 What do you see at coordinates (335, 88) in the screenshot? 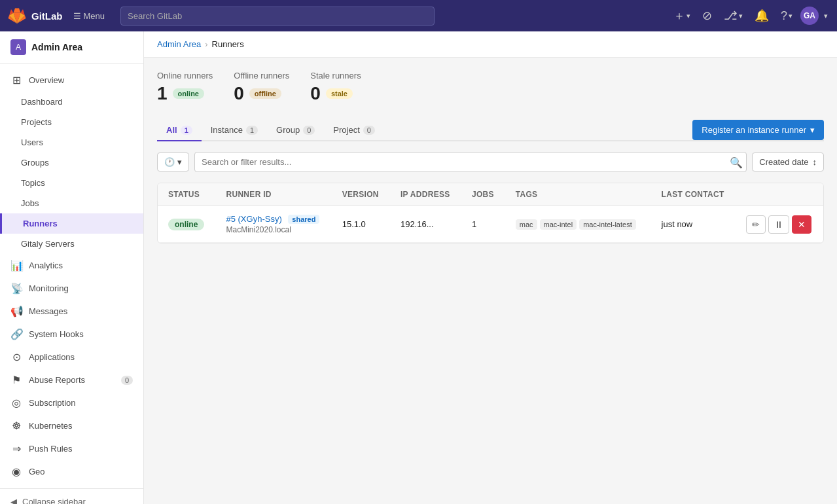
I see `stat-stale: Stale runners 0 stale` at bounding box center [335, 88].